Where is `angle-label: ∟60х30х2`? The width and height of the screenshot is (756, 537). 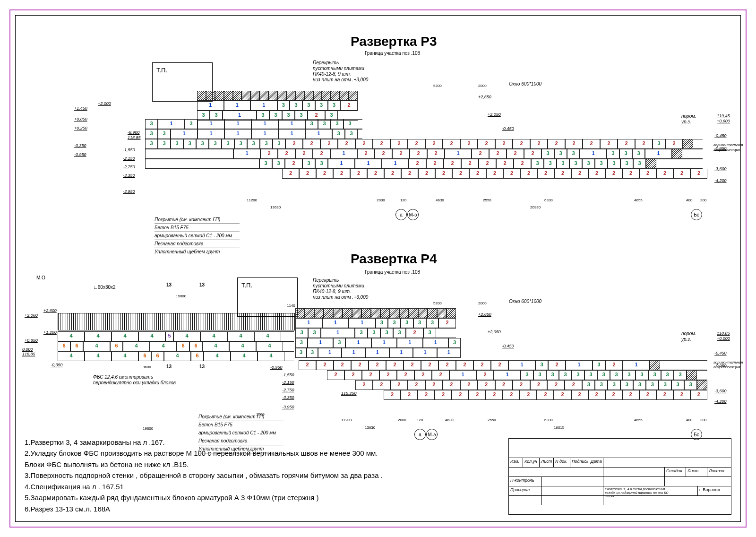
angle-label: ∟60х30х2 is located at coordinates (104, 287).